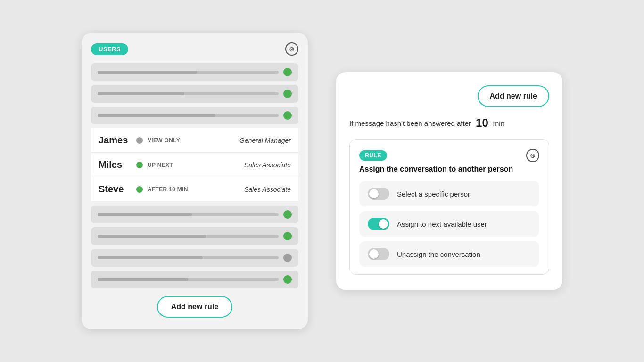 The width and height of the screenshot is (644, 362). I want to click on rule-close-button: ⊗, so click(533, 156).